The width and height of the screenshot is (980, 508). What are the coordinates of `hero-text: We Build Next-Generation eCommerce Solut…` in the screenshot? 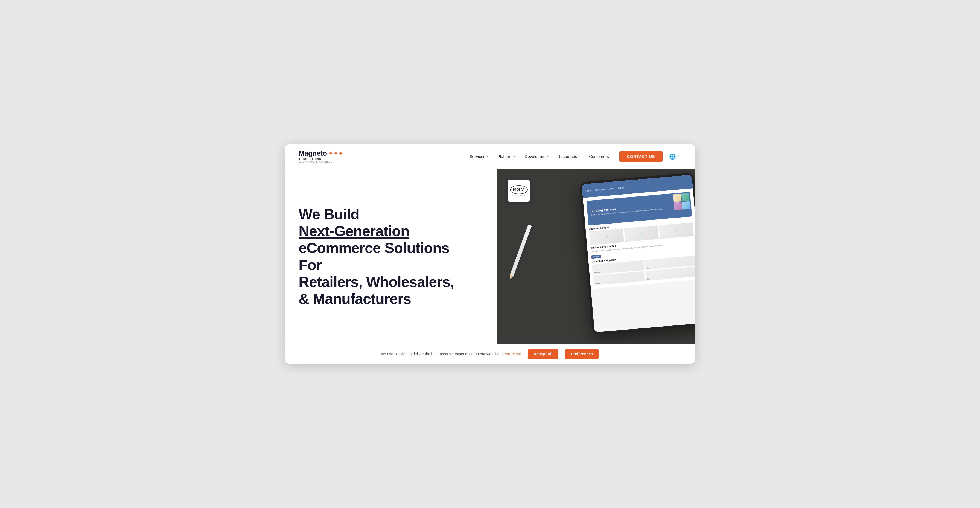 It's located at (398, 256).